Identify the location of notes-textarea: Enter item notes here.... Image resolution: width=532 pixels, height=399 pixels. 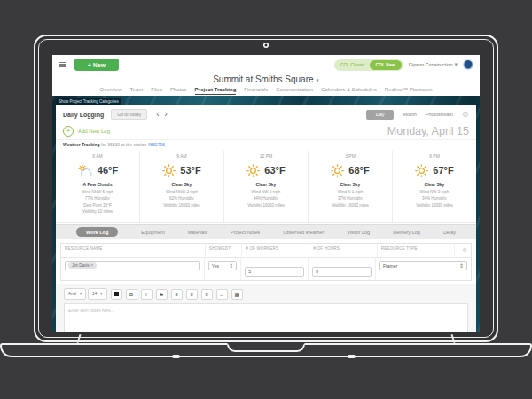
(266, 317).